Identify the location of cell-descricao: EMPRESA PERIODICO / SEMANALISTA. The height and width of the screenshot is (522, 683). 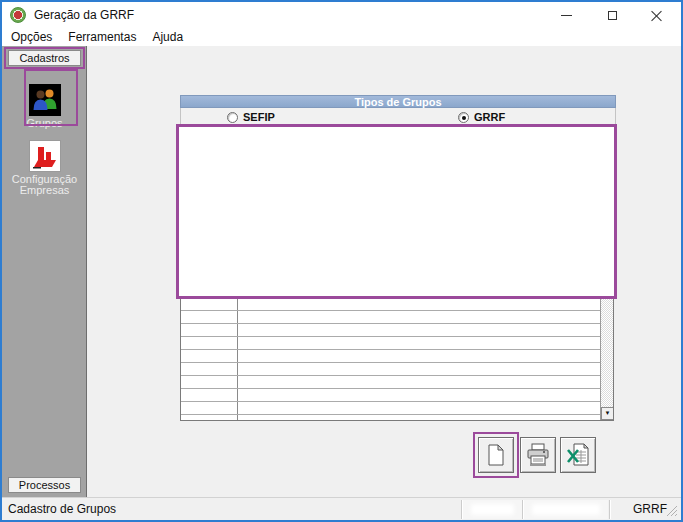
(419, 213).